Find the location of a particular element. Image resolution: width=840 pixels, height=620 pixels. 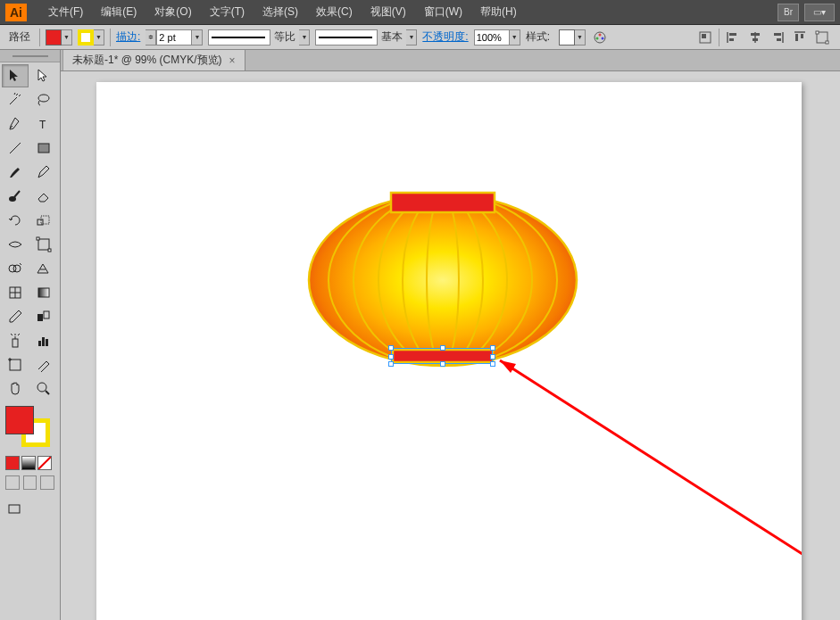

lasso-tool is located at coordinates (44, 100).